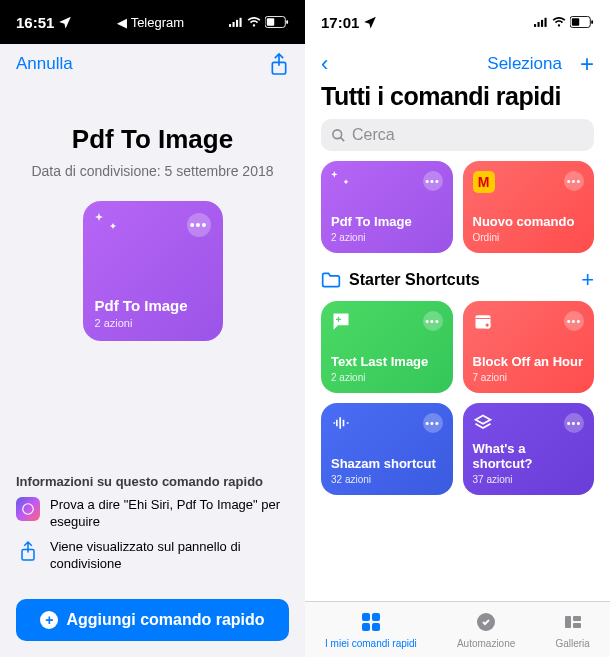 This screenshot has height=657, width=610. I want to click on back-to-app: ◀ Telegram, so click(150, 22).